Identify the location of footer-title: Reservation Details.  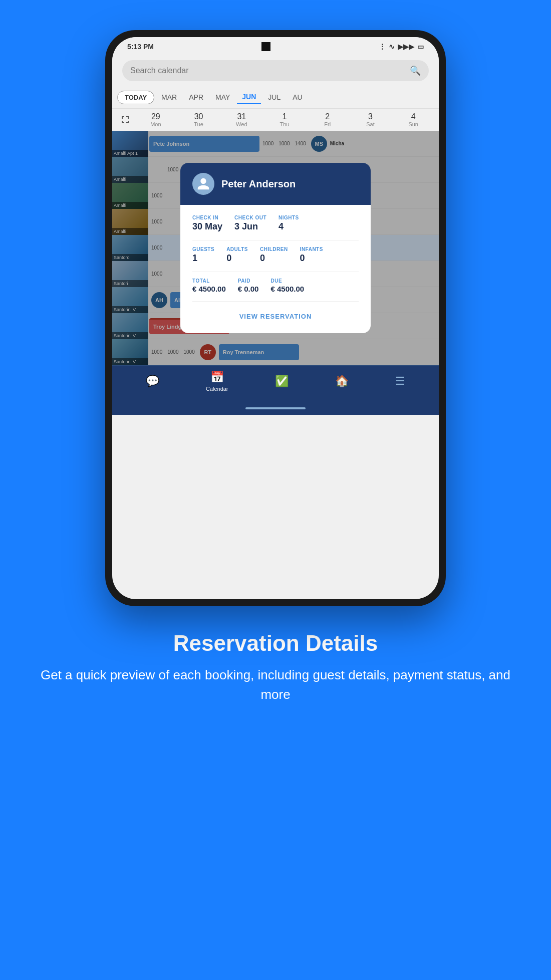
(276, 643).